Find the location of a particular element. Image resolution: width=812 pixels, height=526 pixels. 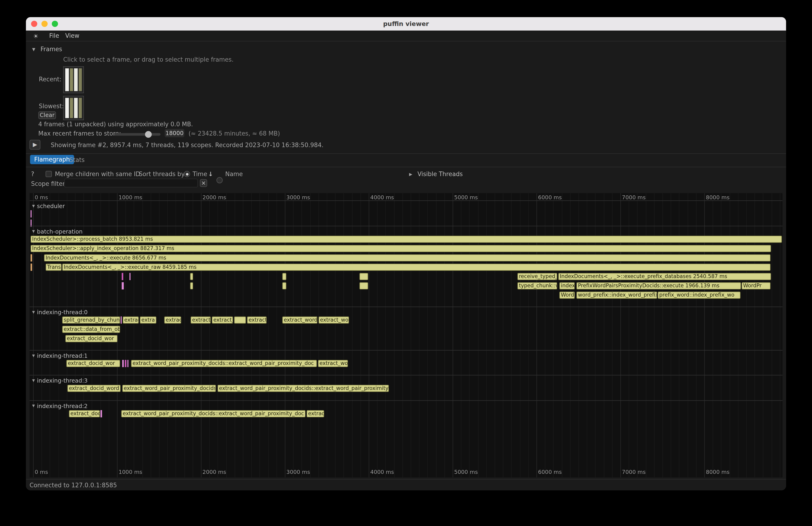

sort-direction-icon: ↓ is located at coordinates (211, 174).